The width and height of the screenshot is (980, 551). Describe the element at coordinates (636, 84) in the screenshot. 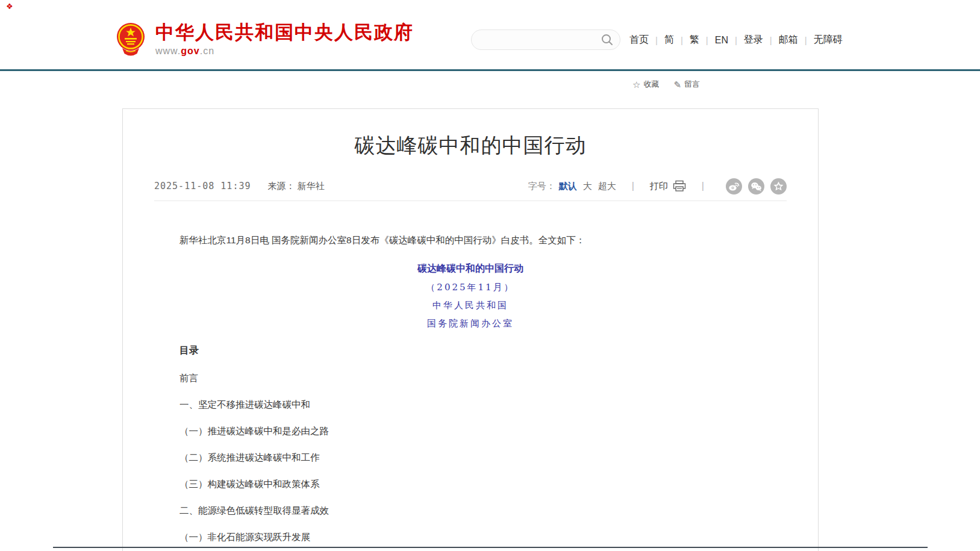

I see `star-outline-icon: ☆` at that location.